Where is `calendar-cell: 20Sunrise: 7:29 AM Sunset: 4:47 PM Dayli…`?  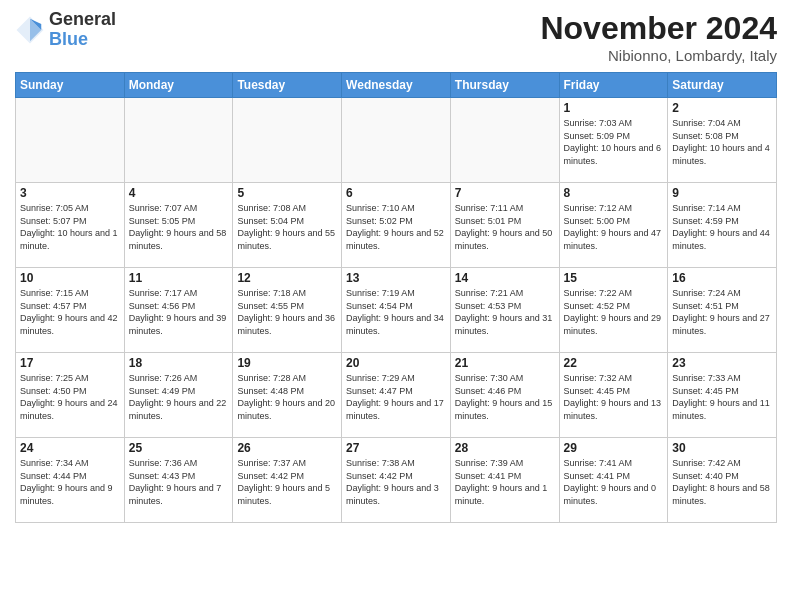 calendar-cell: 20Sunrise: 7:29 AM Sunset: 4:47 PM Dayli… is located at coordinates (396, 396).